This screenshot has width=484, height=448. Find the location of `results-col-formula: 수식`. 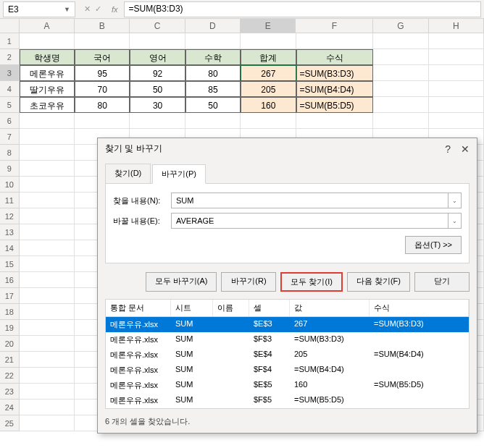

results-col-formula: 수식 is located at coordinates (419, 308).